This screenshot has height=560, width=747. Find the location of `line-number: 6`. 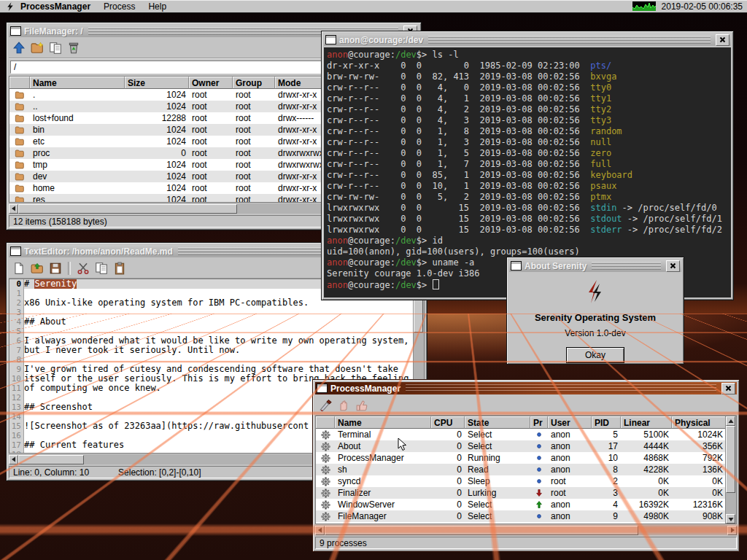

line-number: 6 is located at coordinates (15, 341).